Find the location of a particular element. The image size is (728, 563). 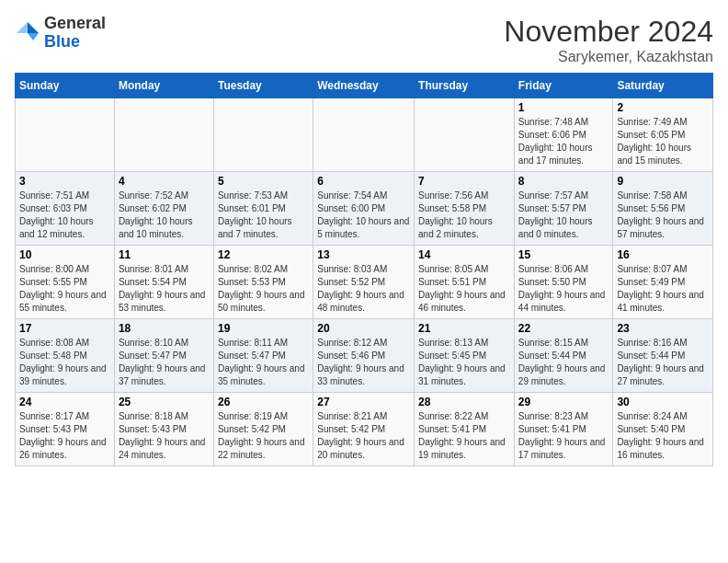

day-info: Sunrise: 8:24 AM Sunset: 5:40 PM Dayligh… is located at coordinates (663, 436).